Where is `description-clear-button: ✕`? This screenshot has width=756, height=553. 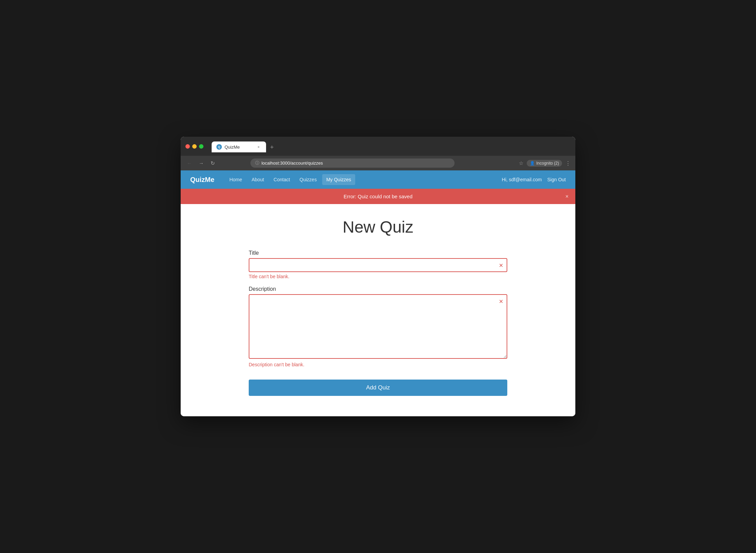 description-clear-button: ✕ is located at coordinates (501, 301).